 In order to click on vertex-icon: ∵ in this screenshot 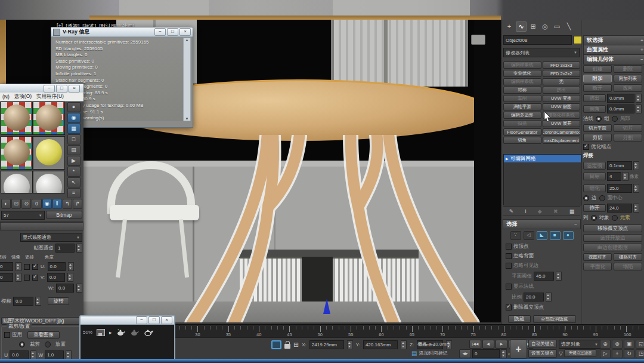, I will do `click(516, 235)`.